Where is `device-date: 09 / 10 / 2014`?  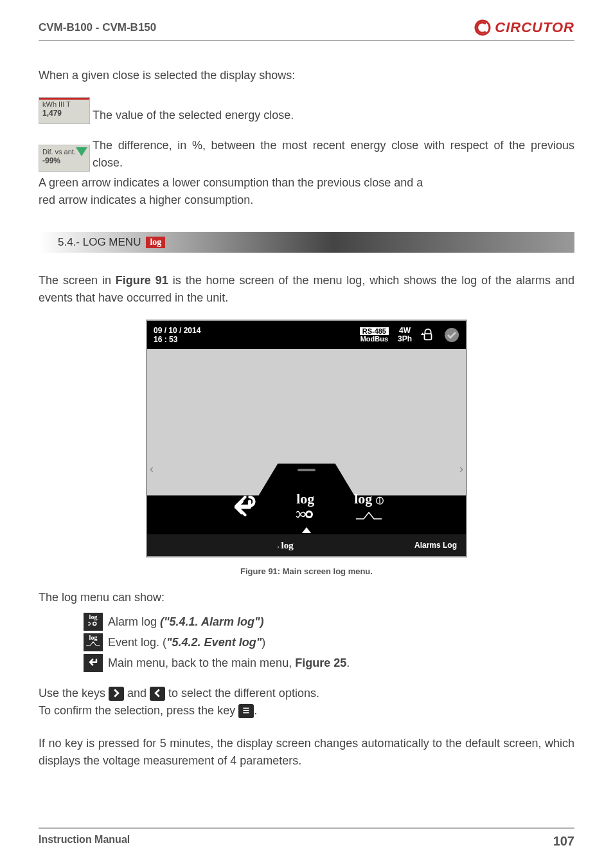
device-date: 09 / 10 / 2014 is located at coordinates (177, 330).